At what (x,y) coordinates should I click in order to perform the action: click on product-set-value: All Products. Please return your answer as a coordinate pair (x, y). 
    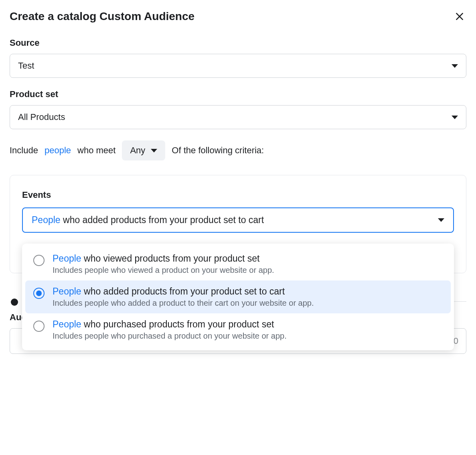
    Looking at the image, I should click on (42, 117).